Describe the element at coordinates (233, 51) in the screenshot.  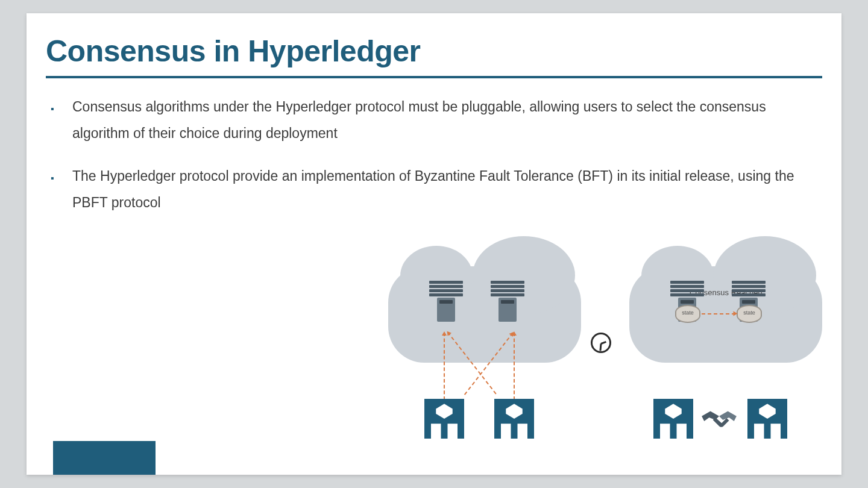
I see `slide-title: Consensus in Hyperledger` at that location.